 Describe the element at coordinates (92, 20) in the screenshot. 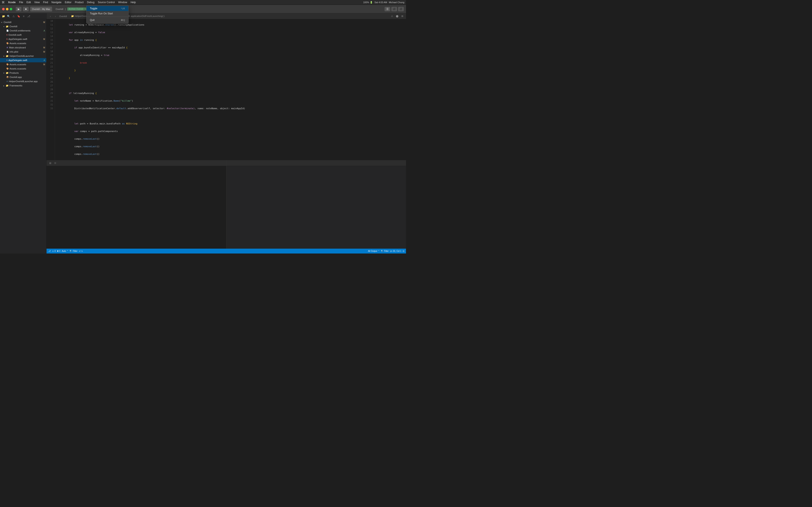

I see `menu-item-quit-label: Quit` at that location.